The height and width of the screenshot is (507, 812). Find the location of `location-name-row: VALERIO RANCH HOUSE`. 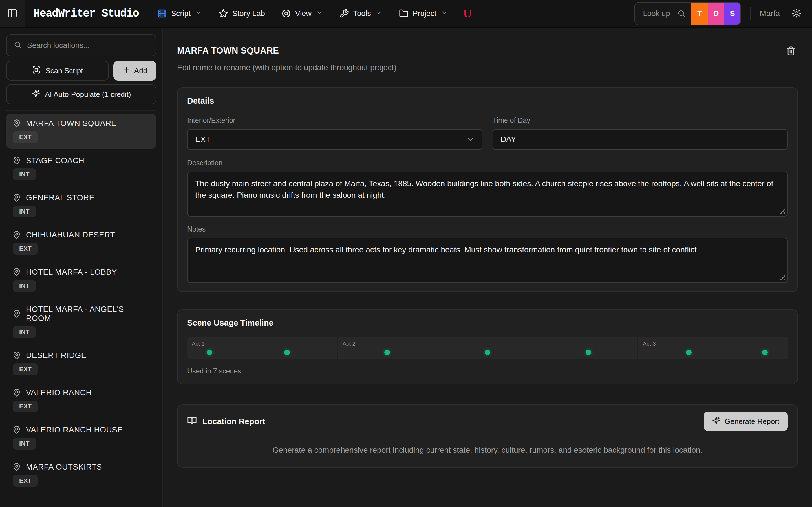

location-name-row: VALERIO RANCH HOUSE is located at coordinates (81, 430).